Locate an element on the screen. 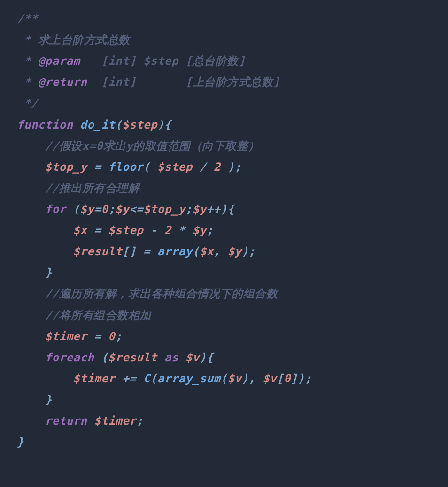 Image resolution: width=448 pixels, height=487 pixels. comment-open: /** is located at coordinates (27, 19).